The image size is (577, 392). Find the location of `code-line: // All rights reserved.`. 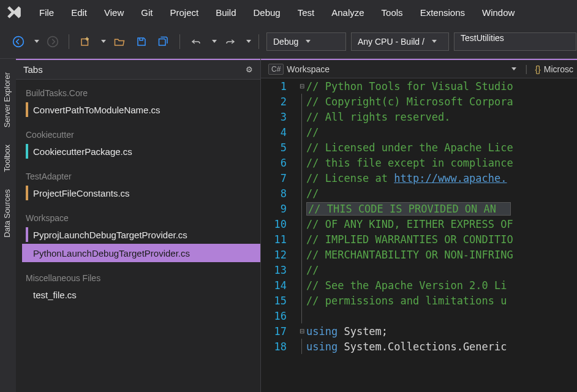

code-line: // All rights reserved. is located at coordinates (442, 116).